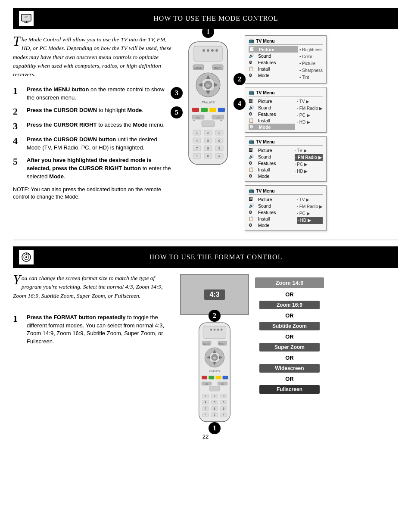  What do you see at coordinates (310, 200) in the screenshot?
I see `menu4-sub-tv: · TV ▶` at bounding box center [310, 200].